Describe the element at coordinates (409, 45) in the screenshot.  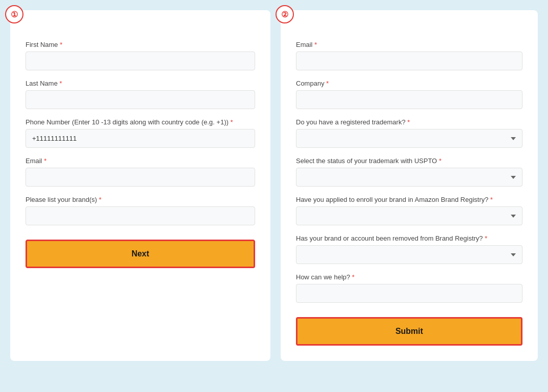
I see `email-label-step2: Email *` at that location.